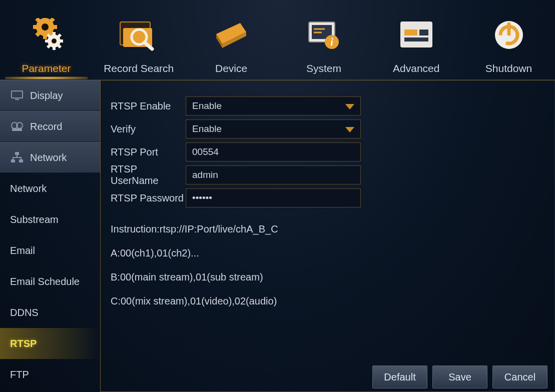 This screenshot has height=392, width=555. What do you see at coordinates (148, 152) in the screenshot?
I see `label-rtsp-port: RTSP Port` at bounding box center [148, 152].